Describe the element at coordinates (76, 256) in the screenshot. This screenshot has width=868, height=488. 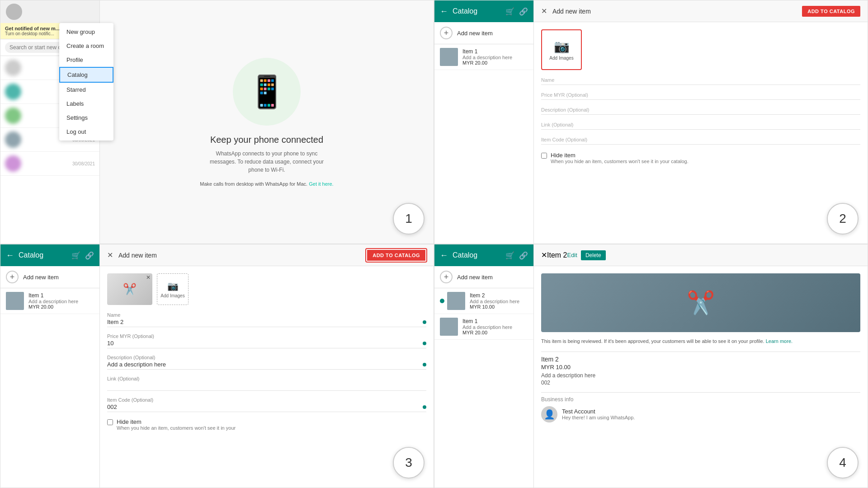
I see `cart-icon-bottom: 🛒` at that location.